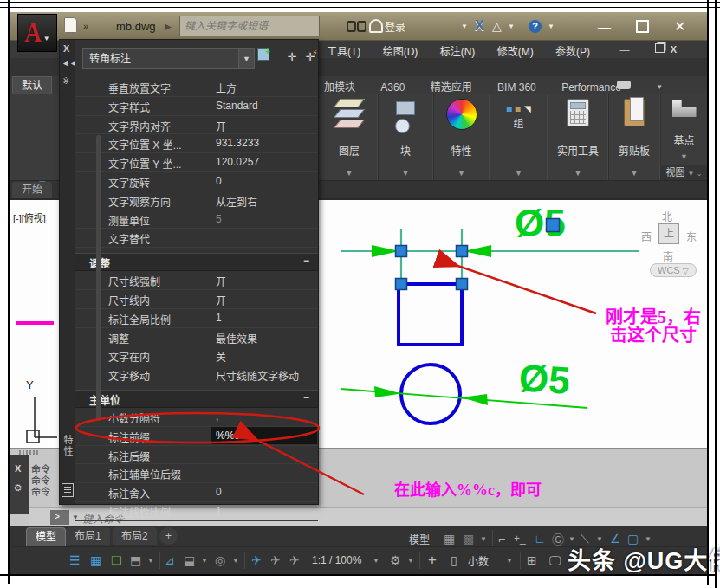 The height and width of the screenshot is (588, 720). Describe the element at coordinates (276, 560) in the screenshot. I see `autoscale-icon: ✈` at that location.